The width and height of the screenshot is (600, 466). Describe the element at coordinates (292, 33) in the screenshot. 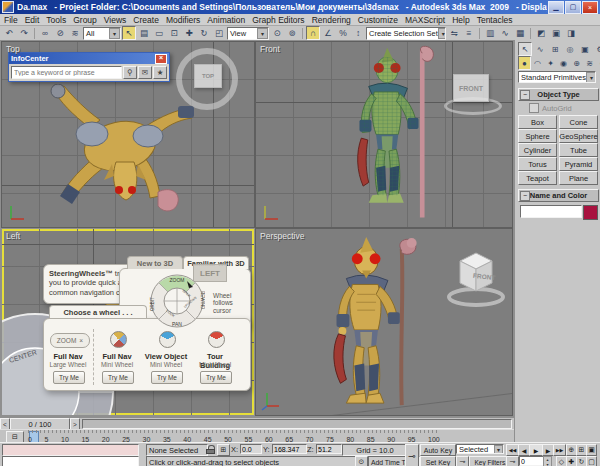

I see `manipulate-icon: ⊚` at that location.